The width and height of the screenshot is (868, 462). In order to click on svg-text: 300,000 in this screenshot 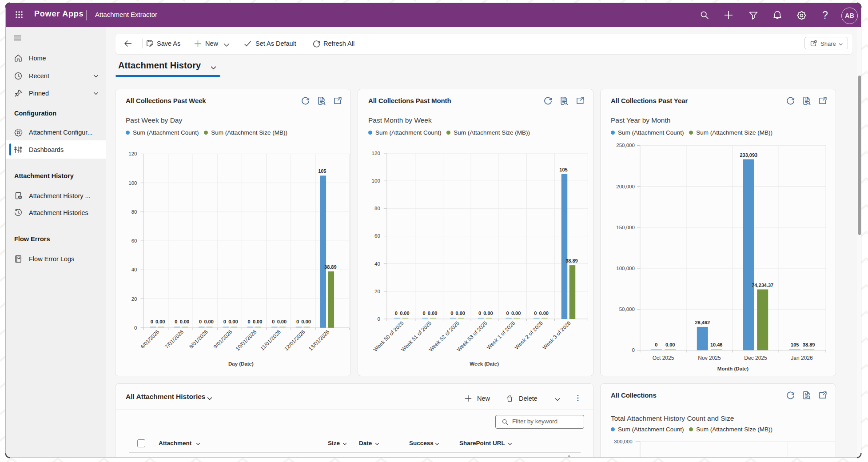, I will do `click(623, 442)`.